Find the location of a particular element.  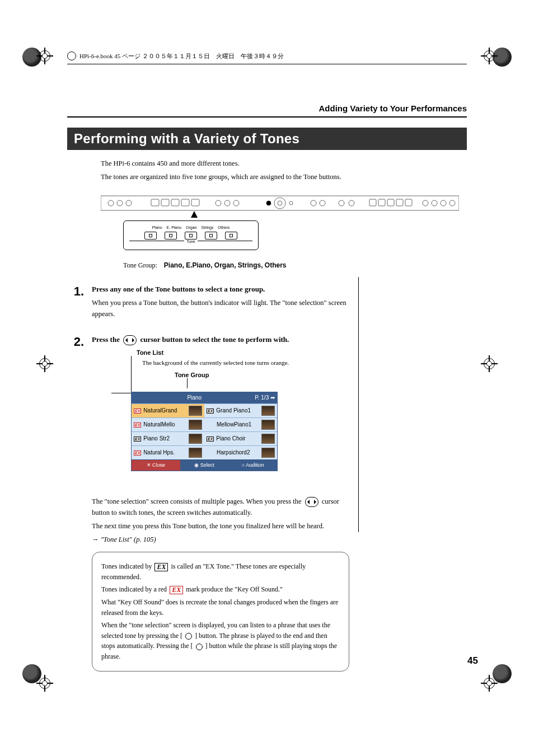

running-head: Adding Variety to Your Performances is located at coordinates (261, 109).